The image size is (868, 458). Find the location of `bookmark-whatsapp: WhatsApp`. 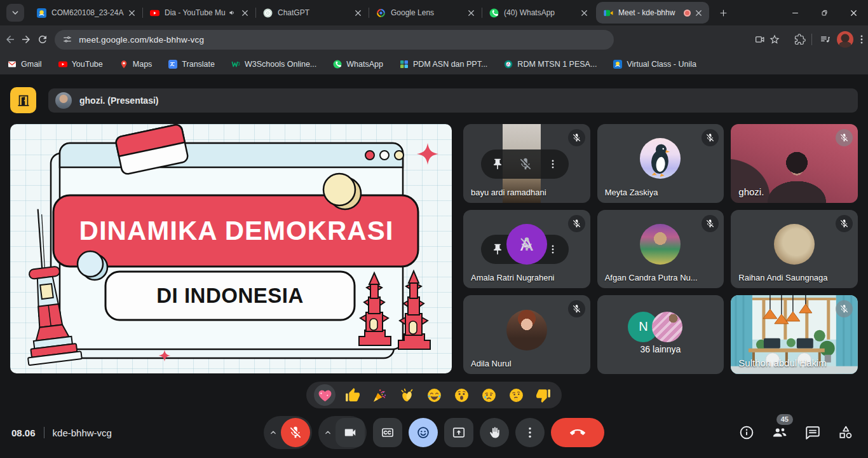

bookmark-whatsapp: WhatsApp is located at coordinates (358, 64).